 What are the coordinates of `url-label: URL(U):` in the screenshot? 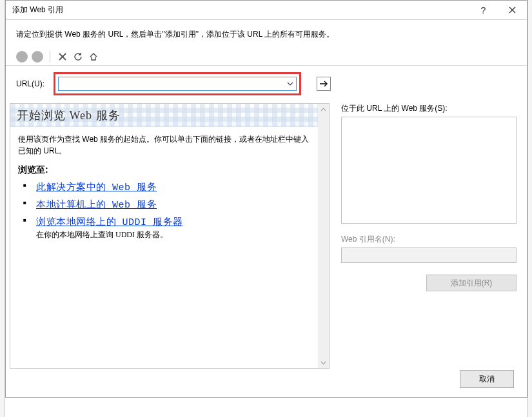 It's located at (32, 84).